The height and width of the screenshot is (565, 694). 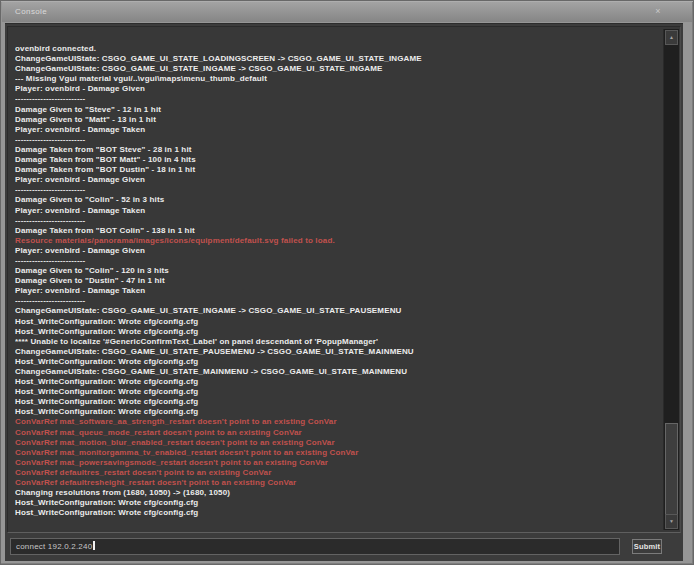 I want to click on log-line: ChangeGameUIState: CSGO_GAME_UI_STATE_LO…, so click(x=338, y=59).